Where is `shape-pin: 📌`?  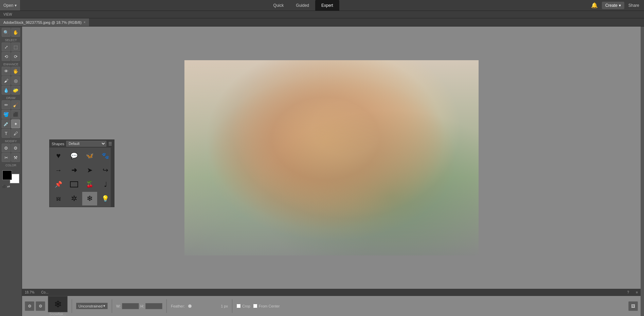
shape-pin: 📌 is located at coordinates (58, 184).